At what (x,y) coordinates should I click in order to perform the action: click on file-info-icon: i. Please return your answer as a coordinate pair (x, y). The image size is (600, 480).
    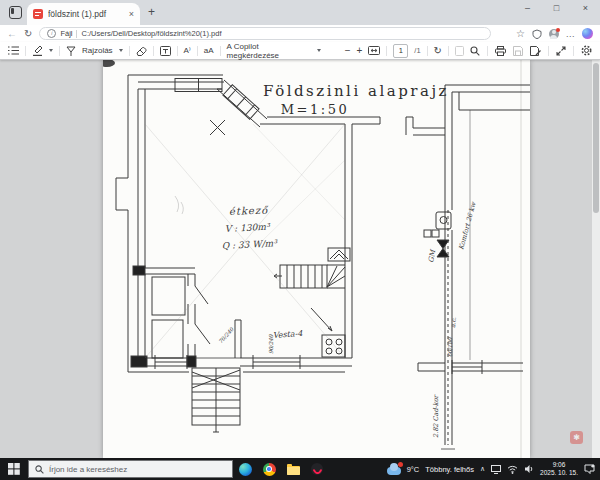
    Looking at the image, I should click on (52, 34).